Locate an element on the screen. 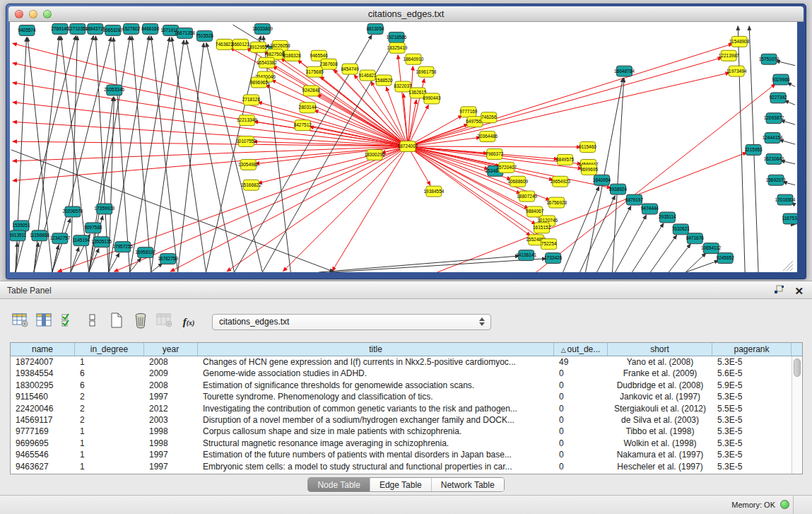  graph-node: 9242848 is located at coordinates (312, 90).